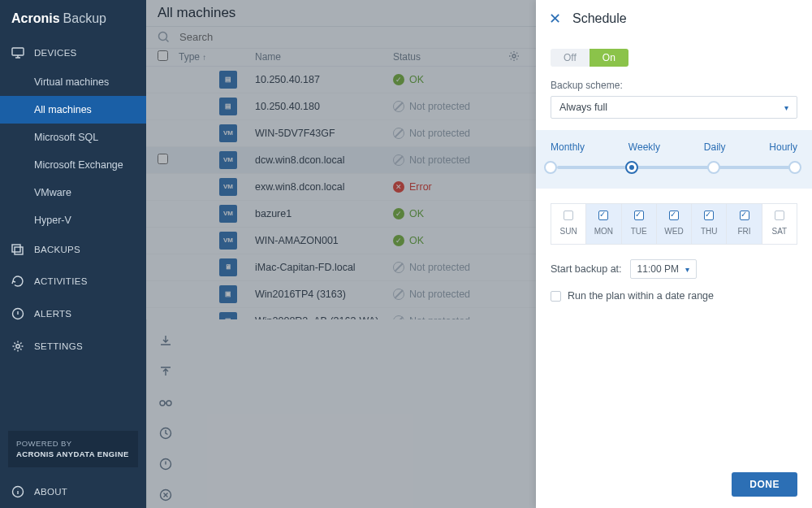  What do you see at coordinates (165, 414) in the screenshot?
I see `action-rail` at bounding box center [165, 414].